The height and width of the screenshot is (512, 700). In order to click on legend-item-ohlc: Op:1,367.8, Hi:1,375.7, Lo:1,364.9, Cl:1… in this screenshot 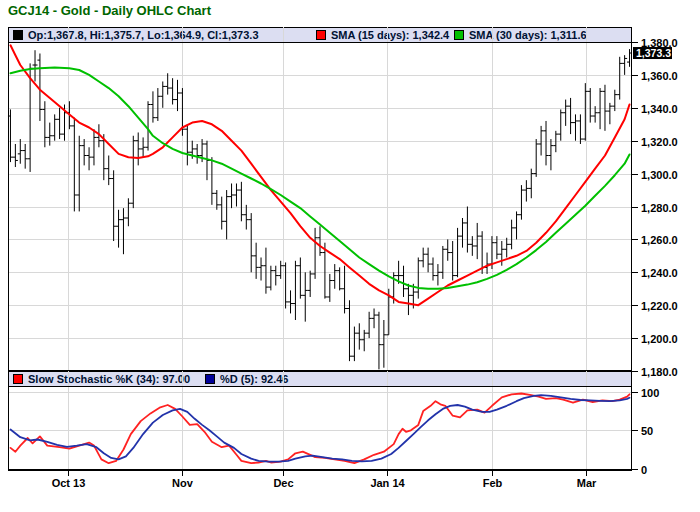, I will do `click(136, 35)`.